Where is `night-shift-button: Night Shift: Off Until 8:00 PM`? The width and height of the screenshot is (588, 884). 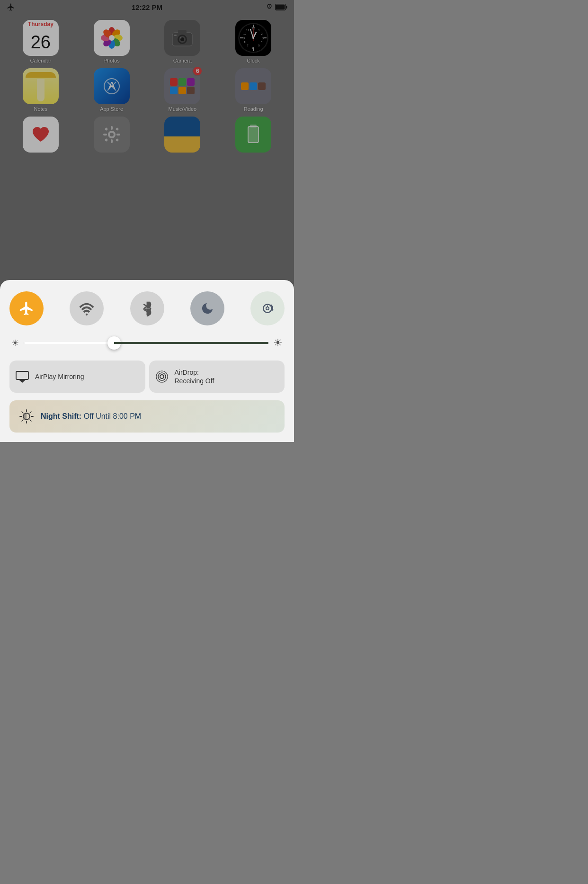
night-shift-button: Night Shift: Off Until 8:00 PM is located at coordinates (147, 416).